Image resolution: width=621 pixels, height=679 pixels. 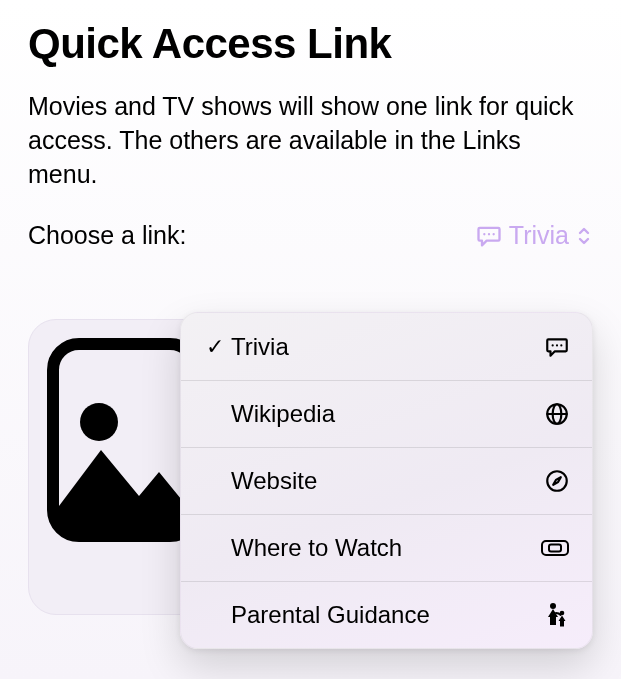 I want to click on dropdown-item-label: Where to Watch, so click(x=384, y=548).